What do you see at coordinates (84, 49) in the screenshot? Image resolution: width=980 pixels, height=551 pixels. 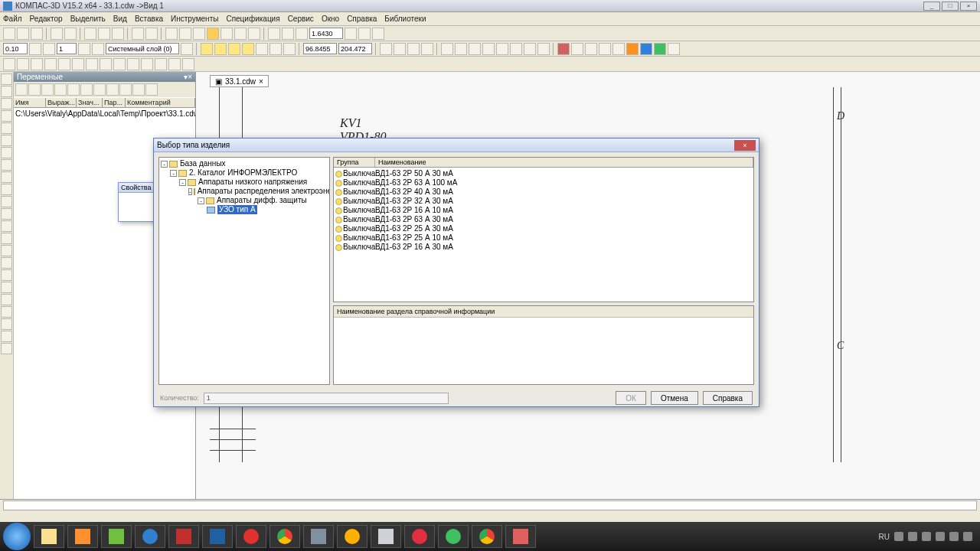 I see `num-dd-icon` at bounding box center [84, 49].